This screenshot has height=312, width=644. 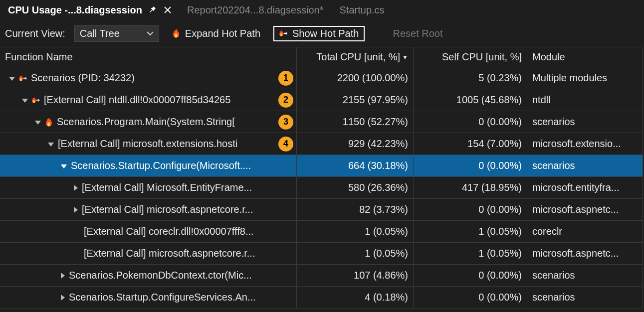 What do you see at coordinates (355, 276) in the screenshot?
I see `total-cpu-cell: 107 (4.86%)` at bounding box center [355, 276].